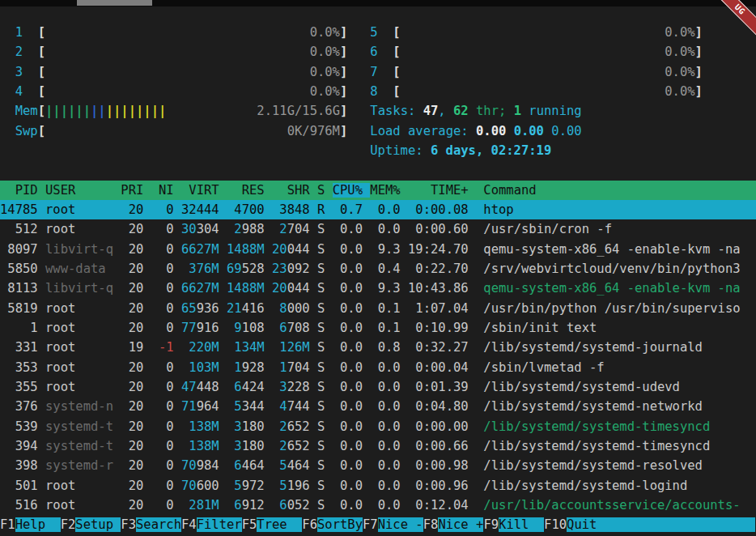 This screenshot has height=536, width=756. I want to click on cell-pid: 355, so click(23, 387).